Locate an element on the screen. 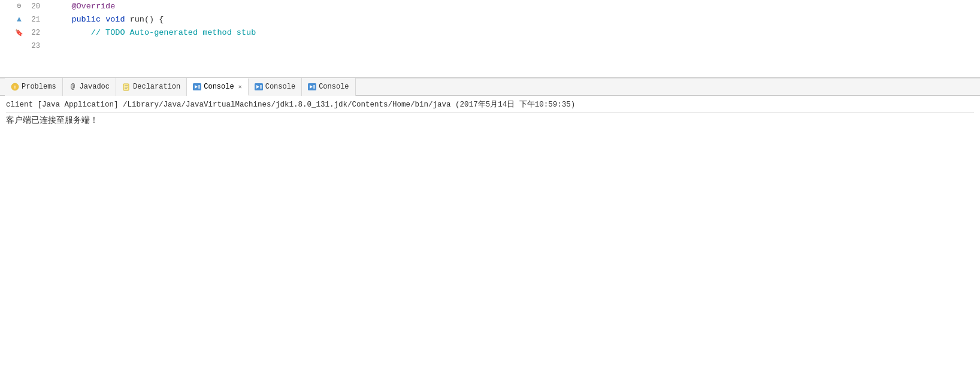 The image size is (980, 370). tab-console-active-label: Console is located at coordinates (219, 87).